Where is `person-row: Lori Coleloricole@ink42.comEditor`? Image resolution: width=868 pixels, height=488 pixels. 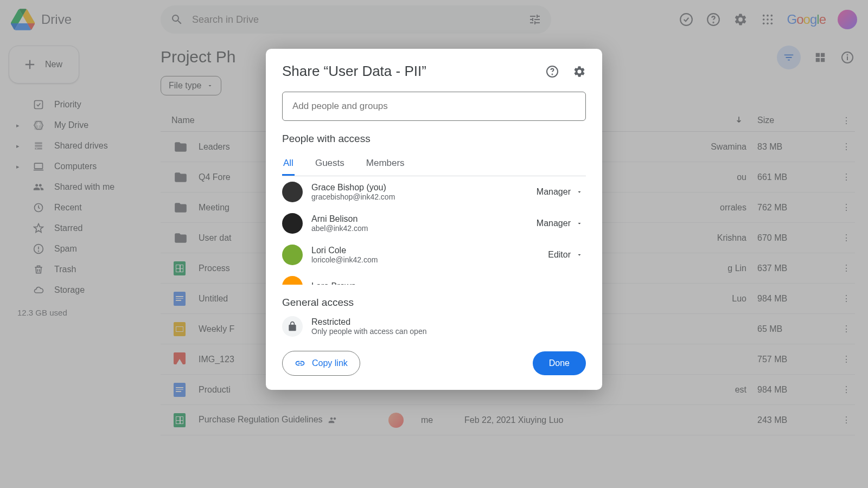
person-row: Lori Coleloricole@ink42.comEditor is located at coordinates (434, 255).